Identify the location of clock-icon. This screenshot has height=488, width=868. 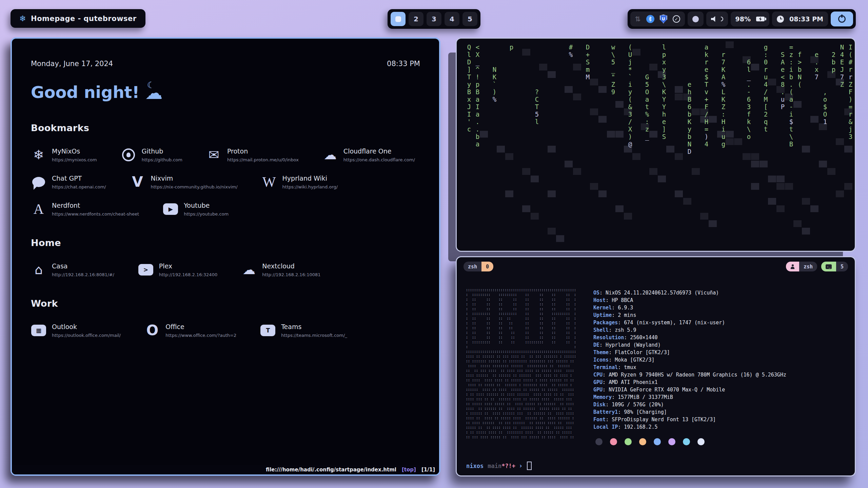
(781, 19).